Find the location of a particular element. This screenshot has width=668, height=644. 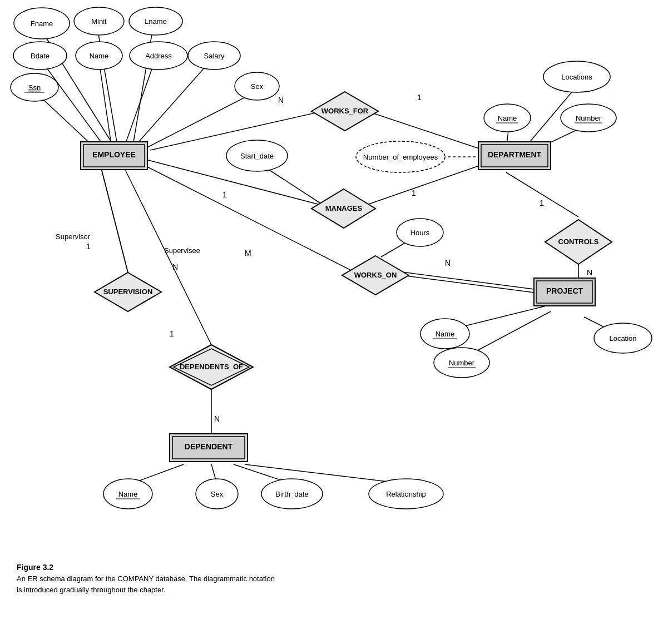

start-date-attr: Start_date is located at coordinates (257, 156).